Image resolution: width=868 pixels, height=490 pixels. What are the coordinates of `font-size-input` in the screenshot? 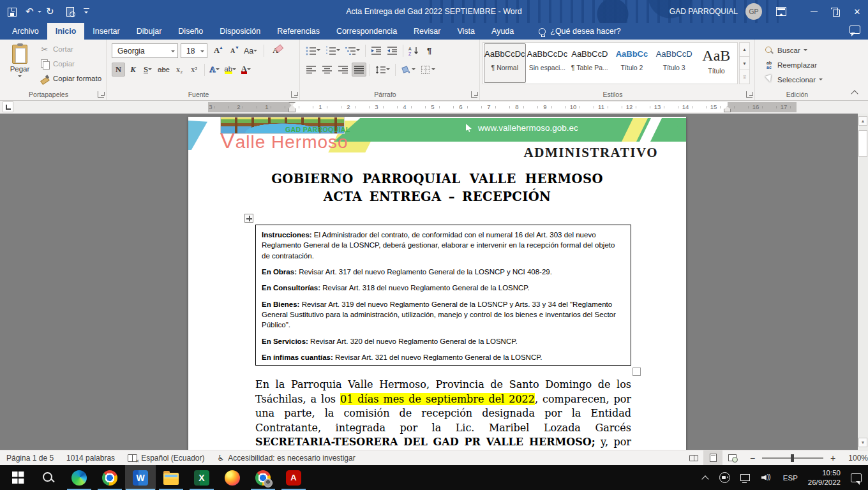 It's located at (192, 51).